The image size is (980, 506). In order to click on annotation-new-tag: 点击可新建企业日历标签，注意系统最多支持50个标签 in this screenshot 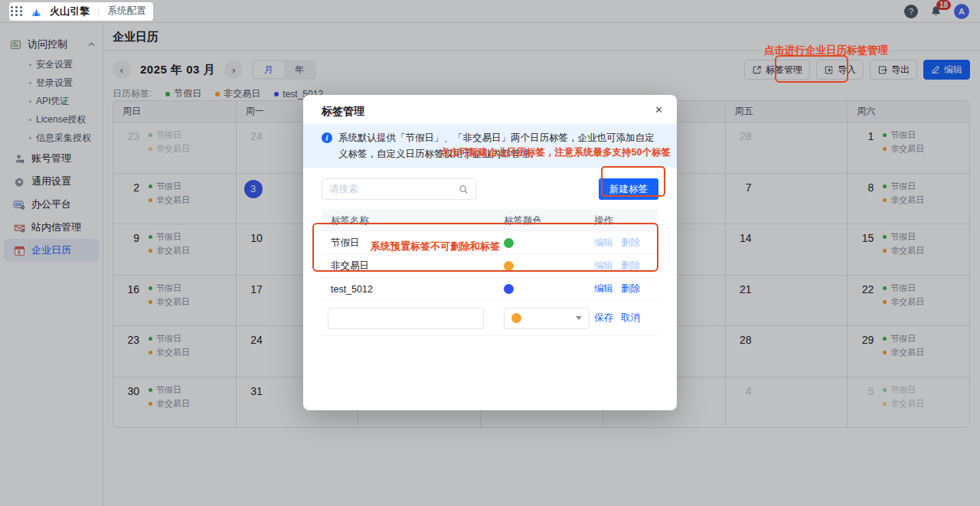, I will do `click(556, 153)`.